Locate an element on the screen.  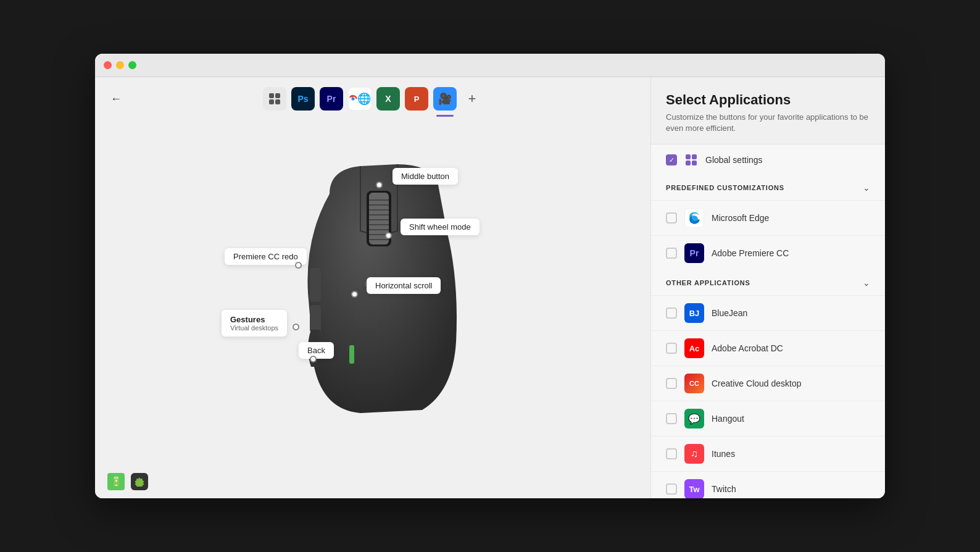
premiere-redo-dot is located at coordinates (299, 266).